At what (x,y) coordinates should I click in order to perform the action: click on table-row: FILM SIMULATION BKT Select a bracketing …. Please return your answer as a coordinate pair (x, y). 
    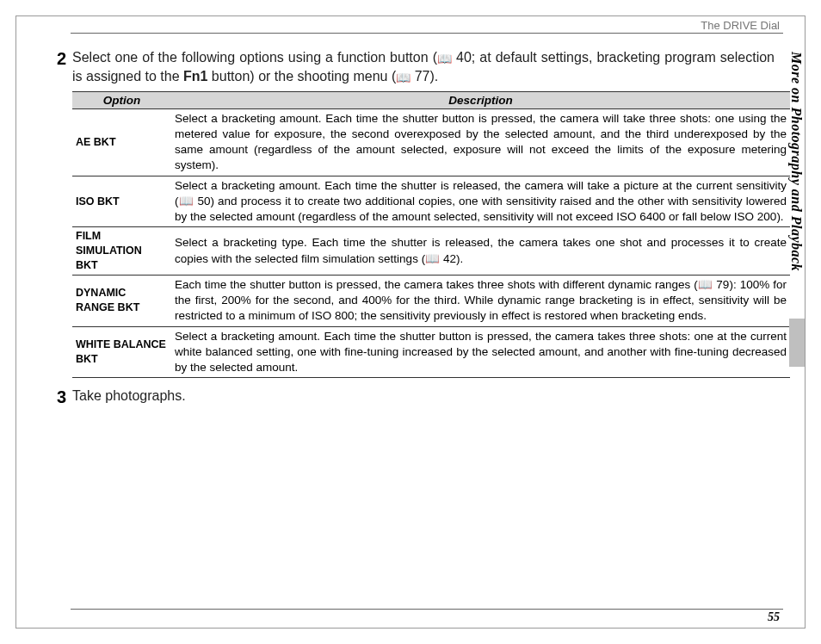
    Looking at the image, I should click on (431, 251).